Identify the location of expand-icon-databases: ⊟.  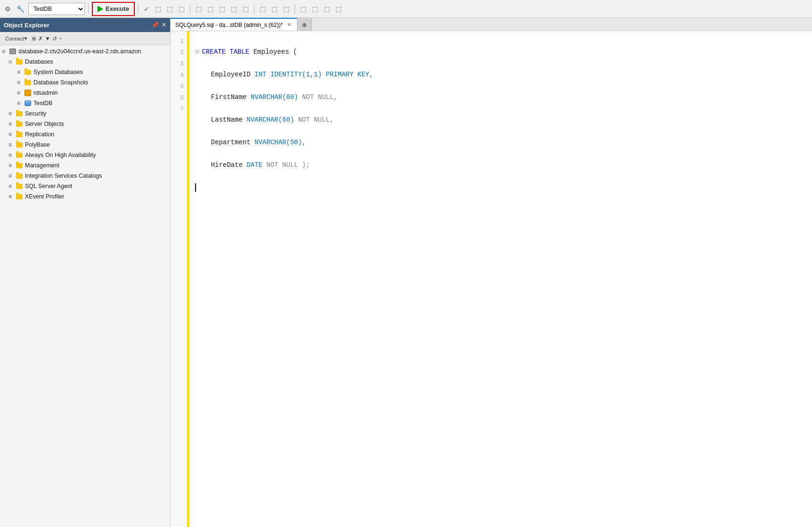
(12, 62).